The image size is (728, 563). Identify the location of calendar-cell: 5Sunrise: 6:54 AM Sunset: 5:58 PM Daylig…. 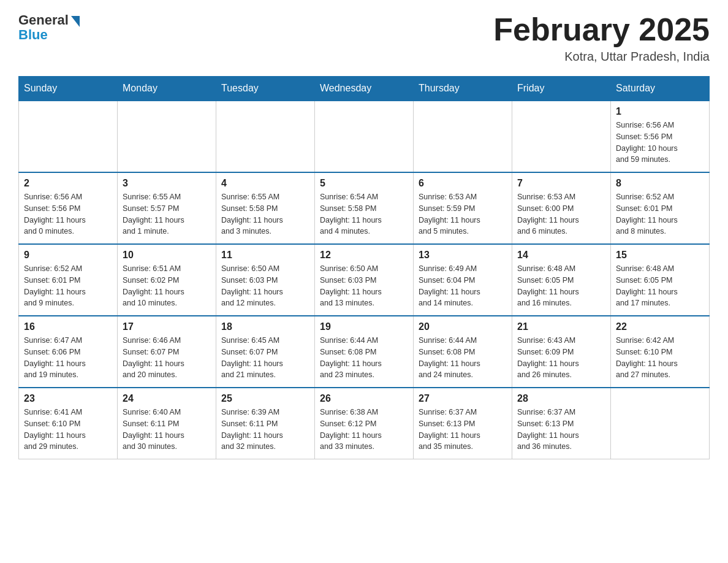
(364, 209).